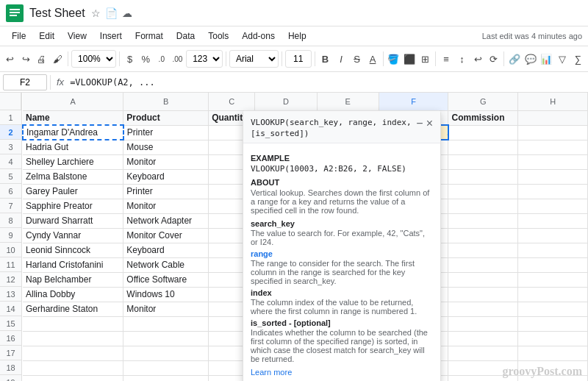 The height and width of the screenshot is (381, 588). I want to click on cell-h14, so click(553, 309).